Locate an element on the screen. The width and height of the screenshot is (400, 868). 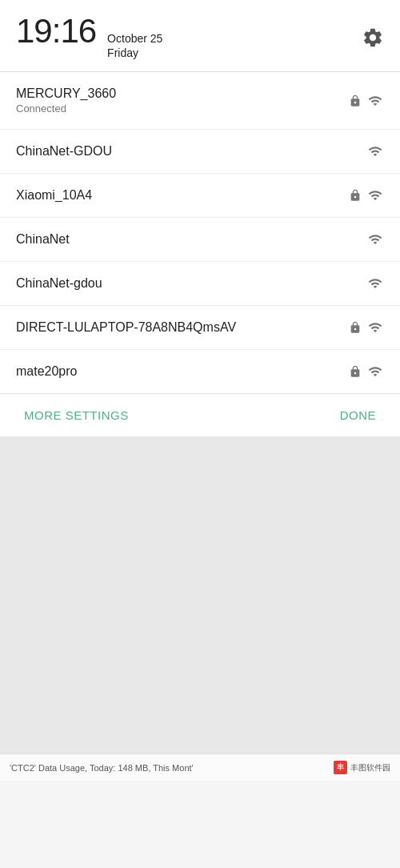
network-status: Connected is located at coordinates (66, 109).